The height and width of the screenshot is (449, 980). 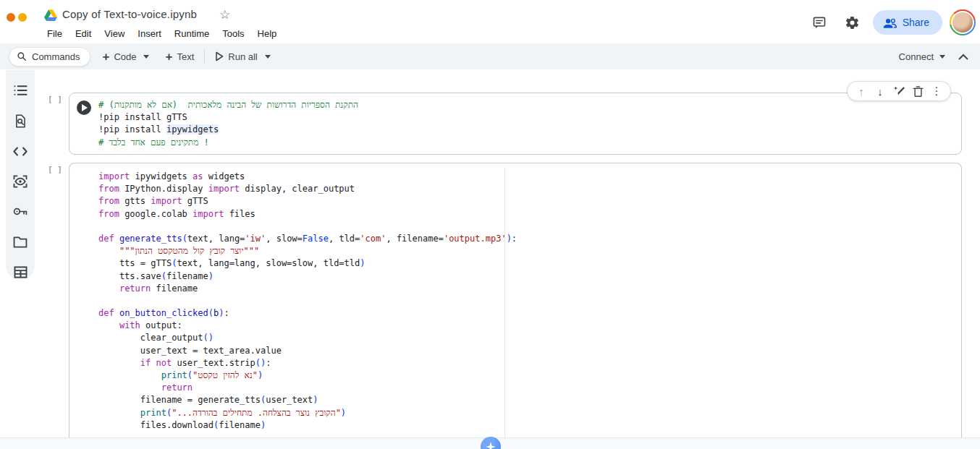 What do you see at coordinates (899, 91) in the screenshot?
I see `cell-toolbar: ↑ ↓ ⋮` at bounding box center [899, 91].